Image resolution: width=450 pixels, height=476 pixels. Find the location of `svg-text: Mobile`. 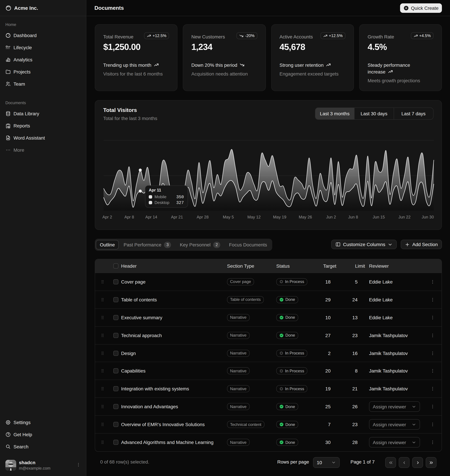

svg-text: Mobile is located at coordinates (160, 197).